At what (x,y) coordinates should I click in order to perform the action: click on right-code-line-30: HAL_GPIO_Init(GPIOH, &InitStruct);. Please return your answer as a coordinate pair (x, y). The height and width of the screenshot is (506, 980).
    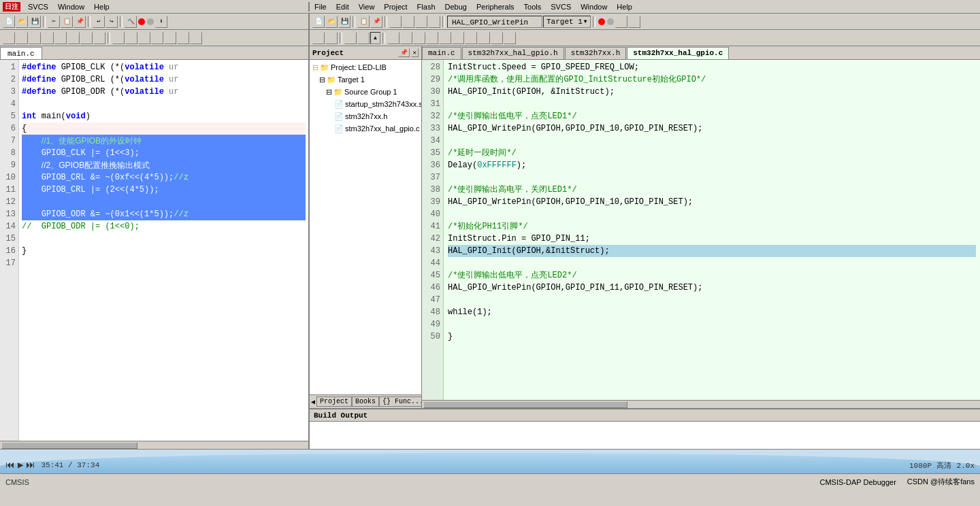
    Looking at the image, I should click on (712, 92).